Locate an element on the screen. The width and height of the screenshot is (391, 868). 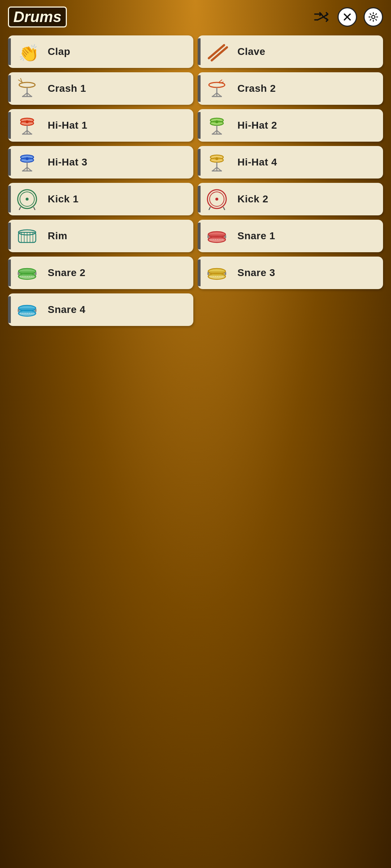
clap-button: 👏 Clap is located at coordinates (100, 52).